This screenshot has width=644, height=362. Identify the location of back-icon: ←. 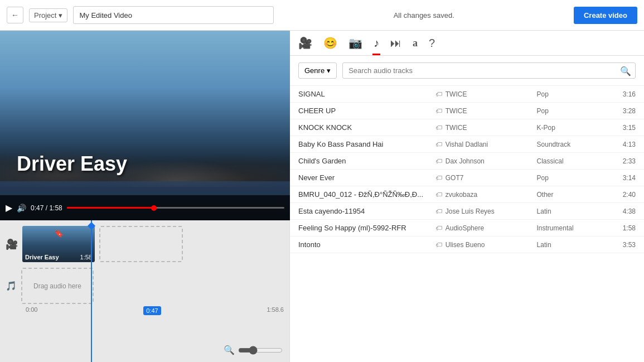
(15, 15).